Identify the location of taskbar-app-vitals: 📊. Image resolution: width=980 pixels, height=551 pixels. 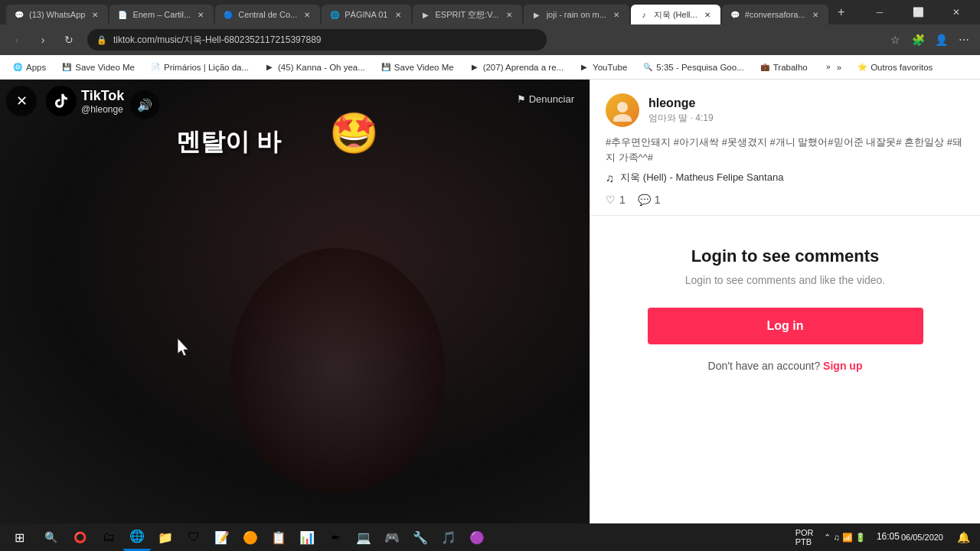
(307, 537).